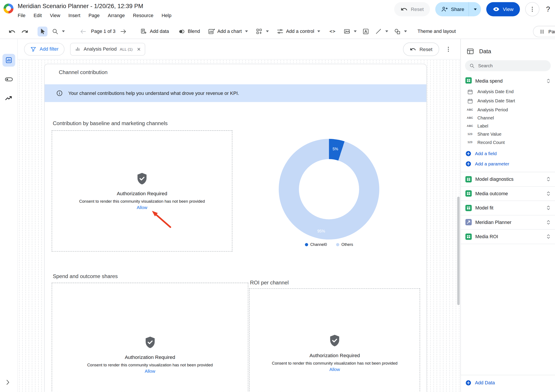  Describe the element at coordinates (387, 31) in the screenshot. I see `chevron-down-icon` at that location.